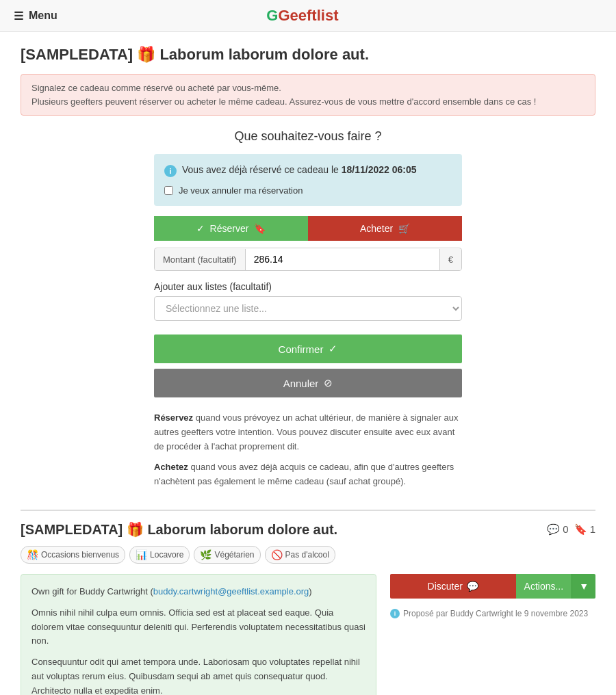 The width and height of the screenshot is (616, 695). I want to click on gift-desc-para1: Omnis nihil nihil culpa eum omnis. Offic…, so click(198, 627).